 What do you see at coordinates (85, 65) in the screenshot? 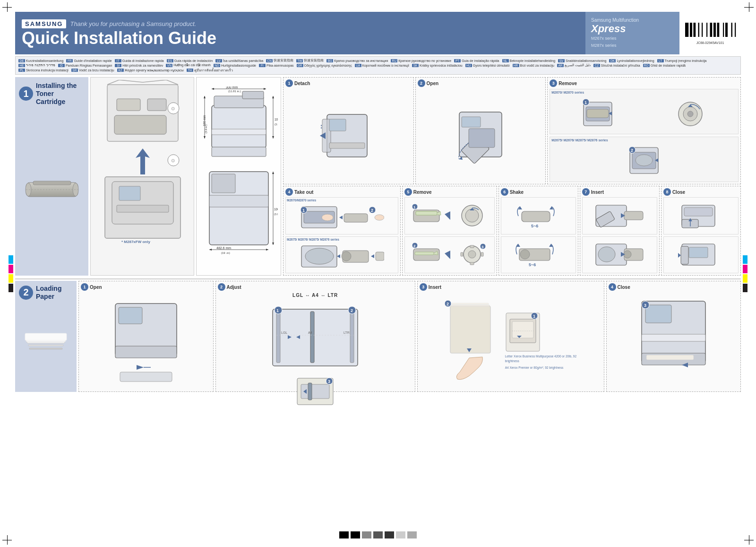
I see `lang-id: ID Panduan Ringkas Pemasangan` at bounding box center [85, 65].